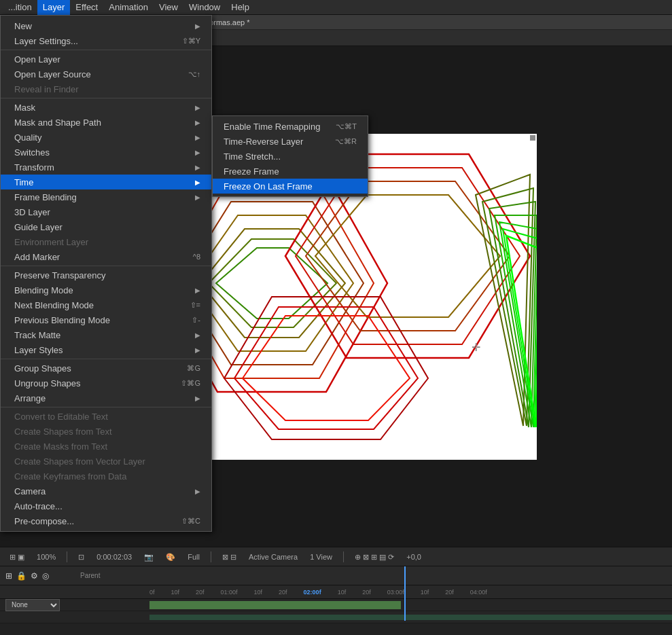  Describe the element at coordinates (106, 383) in the screenshot. I see `menu-item-ungroup-shapes: Ungroup Shapes ⇧⌘G` at that location.